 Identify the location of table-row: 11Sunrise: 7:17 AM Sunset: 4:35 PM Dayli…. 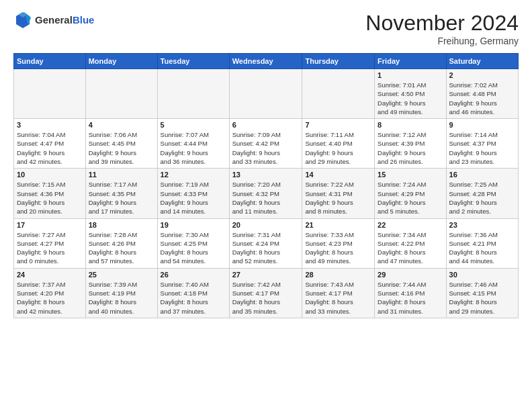
(121, 193).